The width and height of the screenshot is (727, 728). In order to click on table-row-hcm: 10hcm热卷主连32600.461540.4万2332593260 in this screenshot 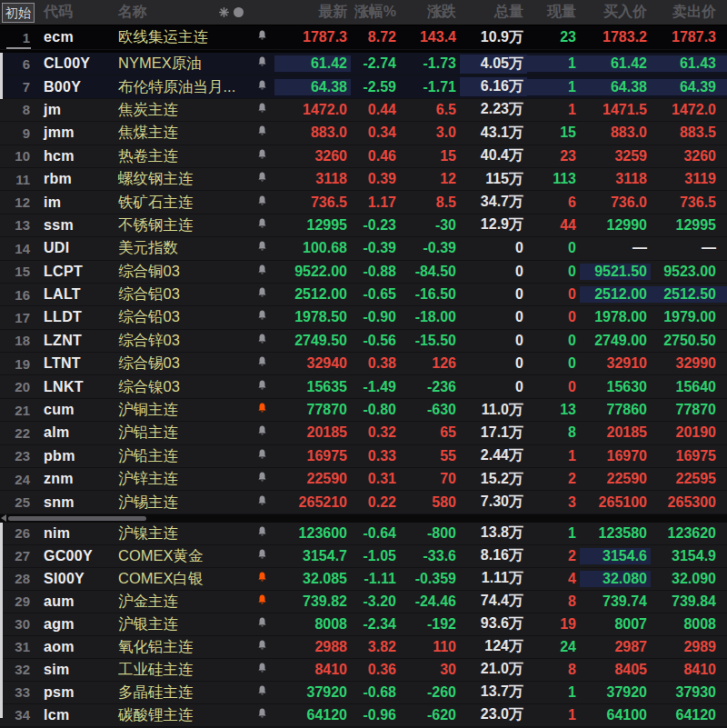, I will do `click(364, 156)`.